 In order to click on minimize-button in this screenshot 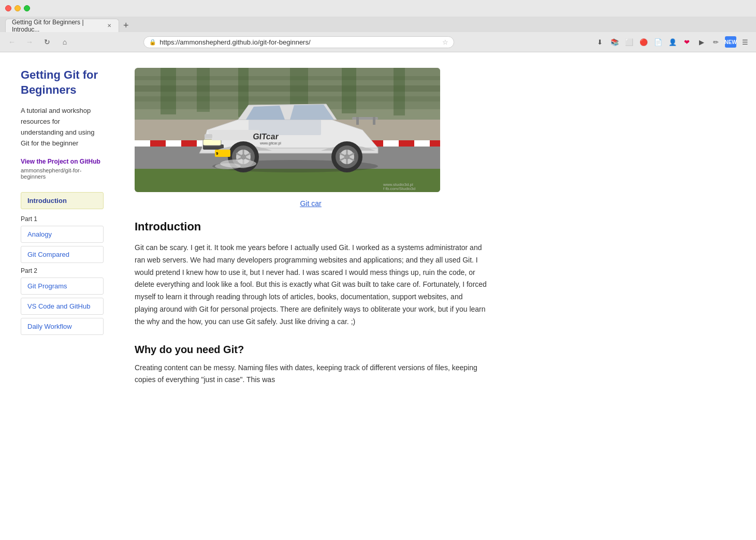, I will do `click(18, 8)`.